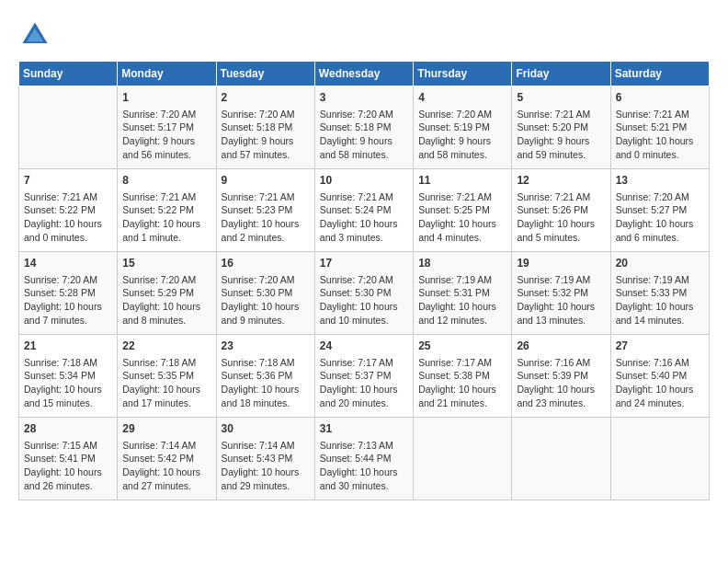 This screenshot has height=563, width=728. I want to click on calendar-cell: 23Sunrise: 7:18 AM Sunset: 5:36 PM Dayli…, so click(265, 376).